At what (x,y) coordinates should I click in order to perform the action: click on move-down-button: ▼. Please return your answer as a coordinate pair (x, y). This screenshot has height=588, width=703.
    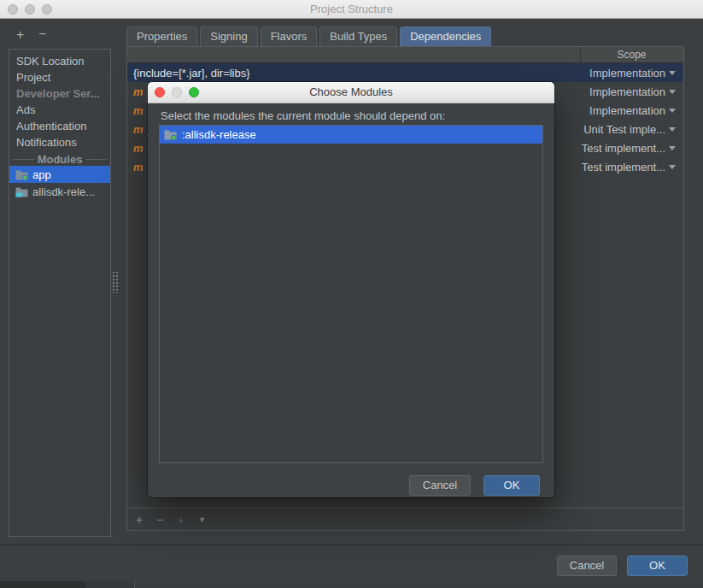
    Looking at the image, I should click on (202, 520).